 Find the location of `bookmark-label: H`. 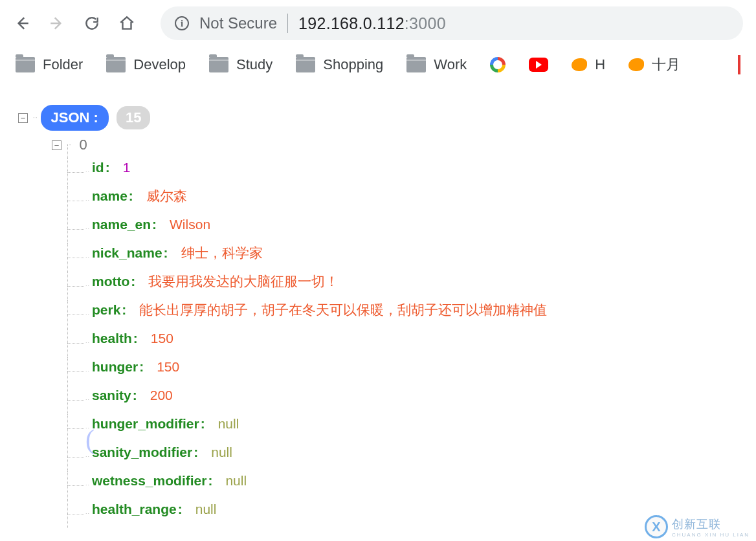

bookmark-label: H is located at coordinates (600, 65).